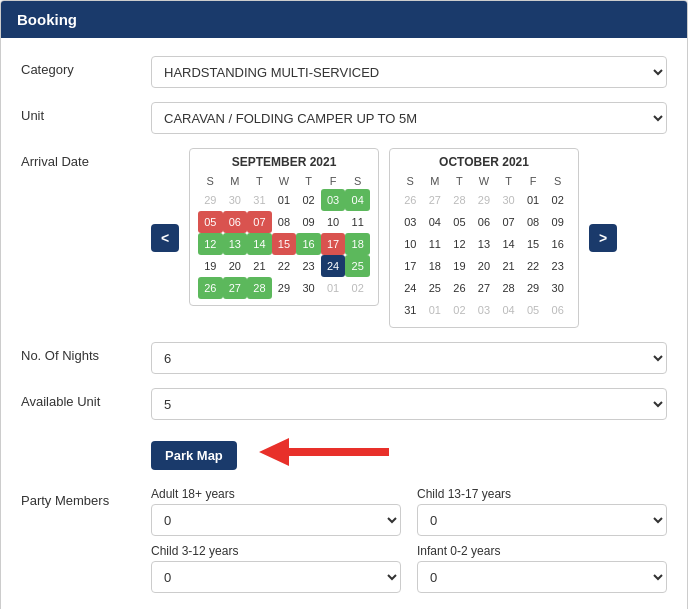 This screenshot has height=609, width=688. Describe the element at coordinates (484, 200) in the screenshot. I see `oct-29: 29` at that location.